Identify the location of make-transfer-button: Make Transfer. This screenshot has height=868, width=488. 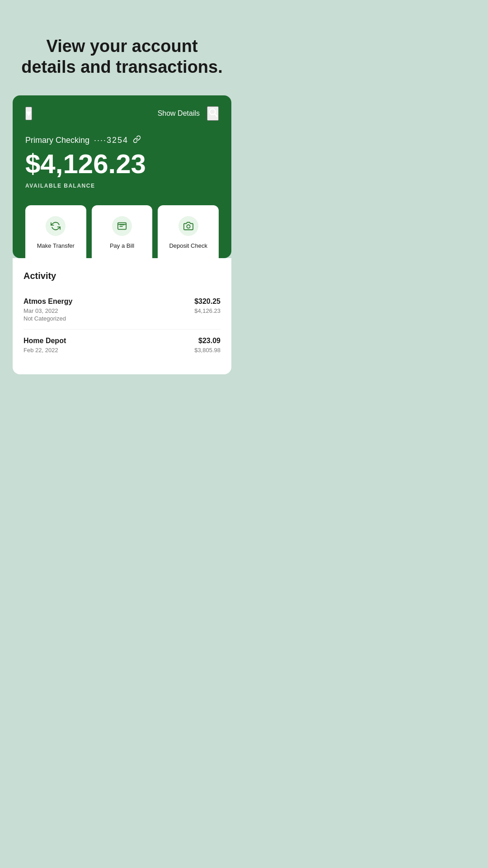
(56, 231).